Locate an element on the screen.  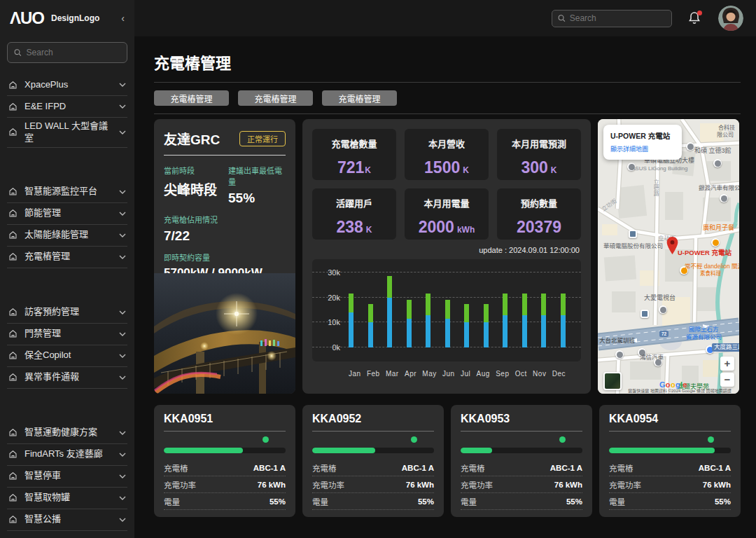
sidebar-item: 智慧能源監控平台 is located at coordinates (67, 192).